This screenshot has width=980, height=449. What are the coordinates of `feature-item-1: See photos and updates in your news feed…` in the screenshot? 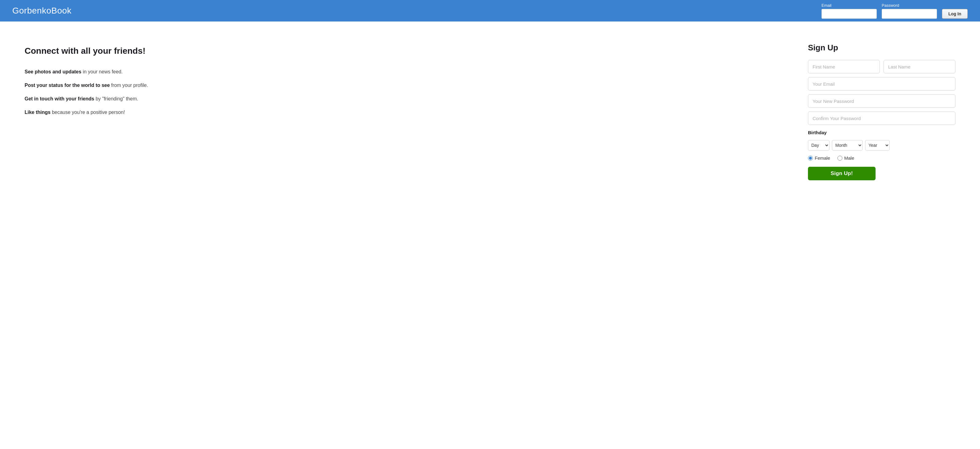 It's located at (404, 72).